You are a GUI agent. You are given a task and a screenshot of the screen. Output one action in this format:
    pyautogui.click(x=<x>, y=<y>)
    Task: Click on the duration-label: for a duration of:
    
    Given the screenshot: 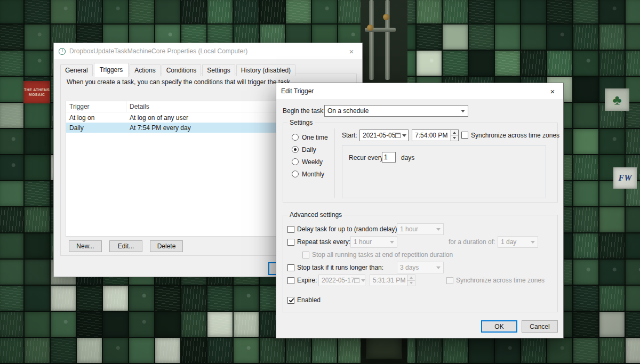 What is the action you would take?
    pyautogui.click(x=471, y=242)
    